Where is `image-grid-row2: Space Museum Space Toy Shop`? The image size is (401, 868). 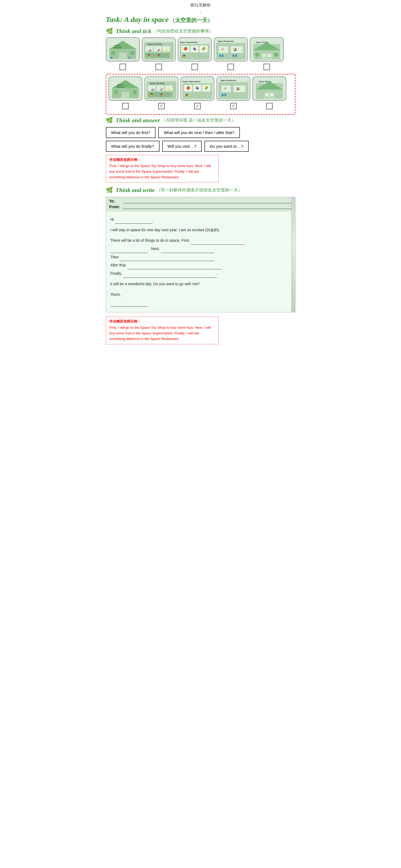 image-grid-row2: Space Museum Space Toy Shop is located at coordinates (201, 89).